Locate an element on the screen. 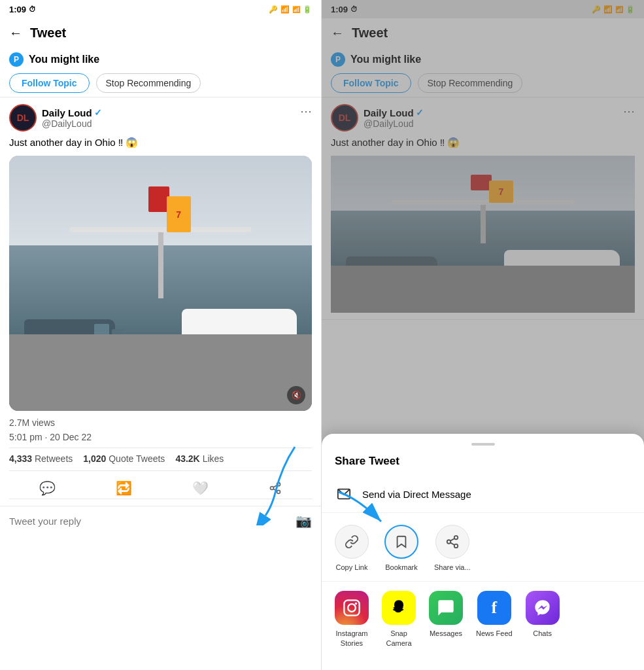 The height and width of the screenshot is (670, 644). might-like-header: P You might like is located at coordinates (161, 60).